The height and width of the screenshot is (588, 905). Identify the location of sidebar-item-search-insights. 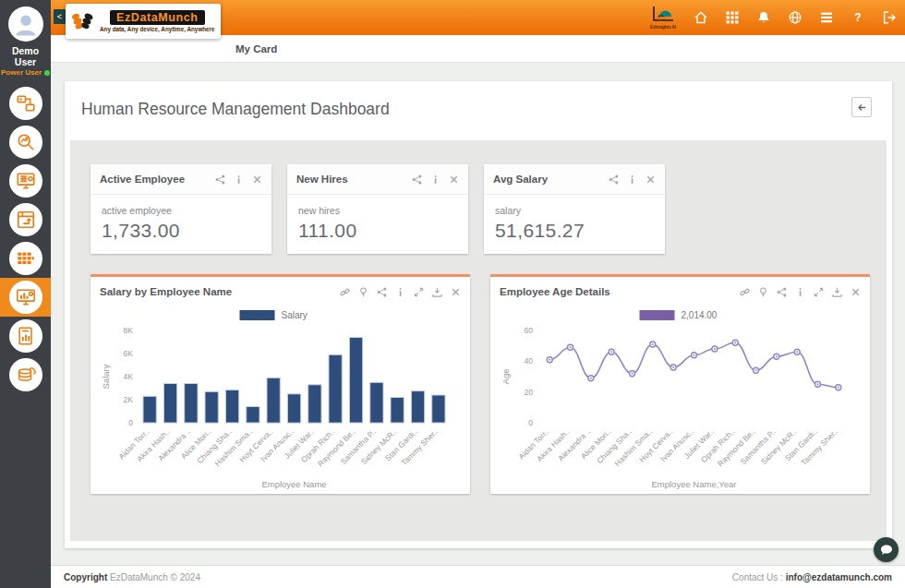
(26, 142).